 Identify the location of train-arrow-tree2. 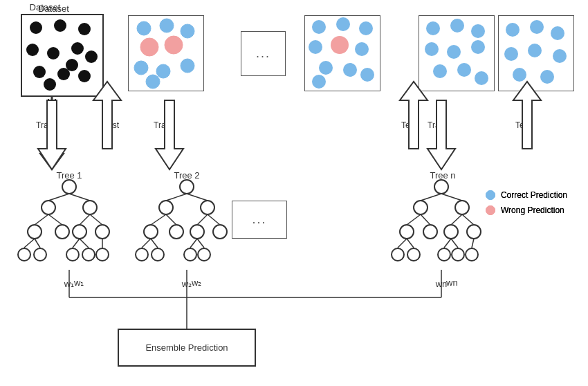
(169, 135).